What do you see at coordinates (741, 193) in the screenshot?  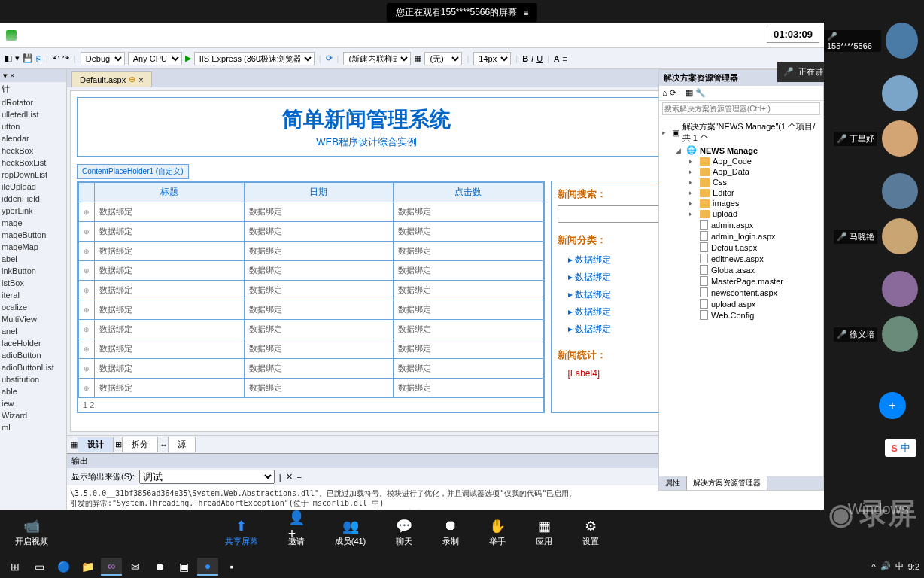 I see `tree-folder: ▸Editor` at bounding box center [741, 193].